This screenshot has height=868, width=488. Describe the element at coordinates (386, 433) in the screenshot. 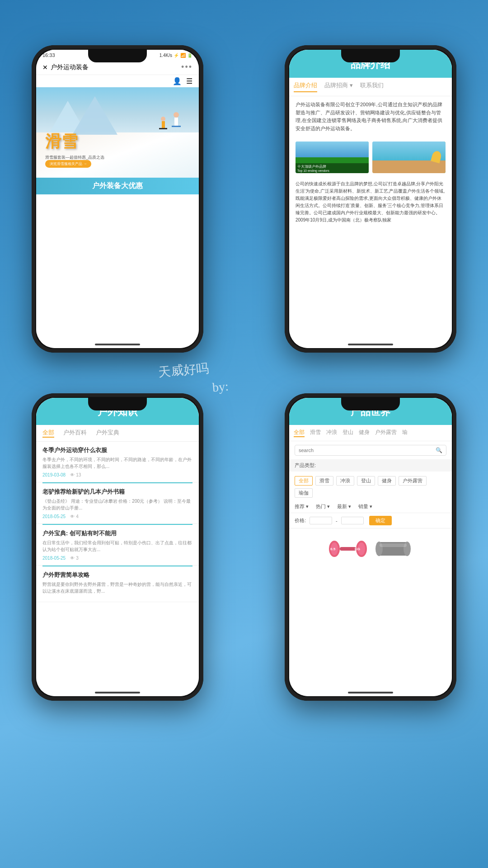

I see `phone-4-cat-camping: 户外露营` at that location.